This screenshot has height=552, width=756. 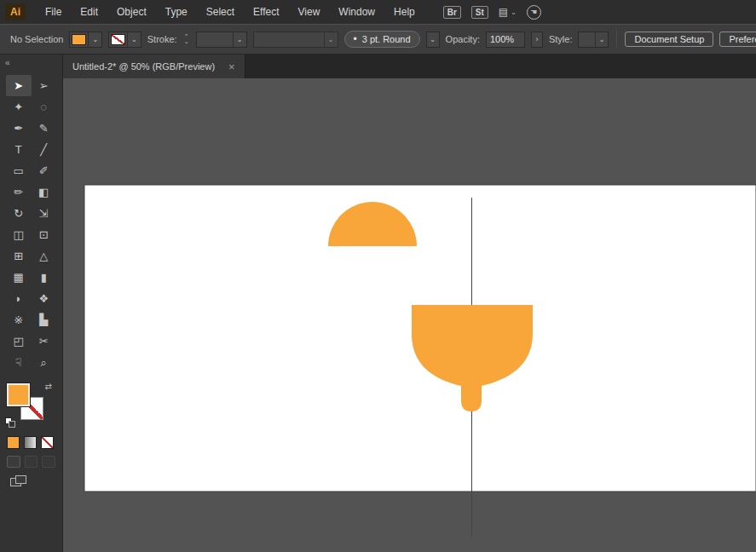 I want to click on swap-fill-stroke-icon: ⇄, so click(x=49, y=387).